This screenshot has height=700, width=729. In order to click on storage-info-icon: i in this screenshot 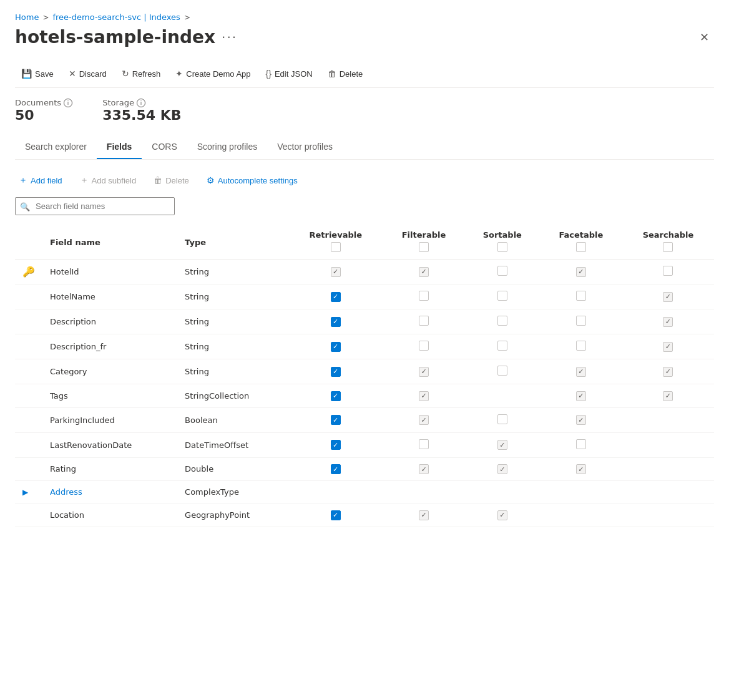, I will do `click(141, 103)`.